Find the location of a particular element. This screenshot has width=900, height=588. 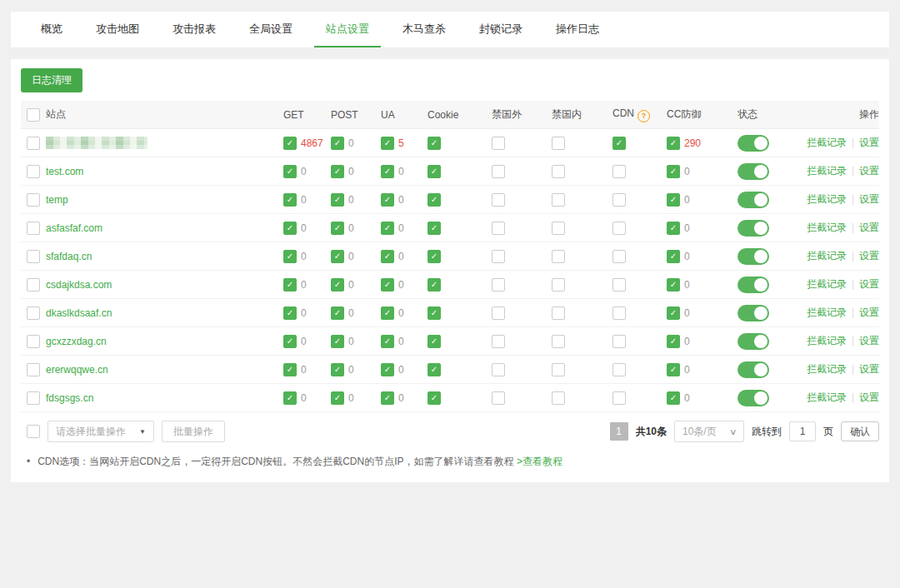

tab-6: 木马查杀 is located at coordinates (424, 30).